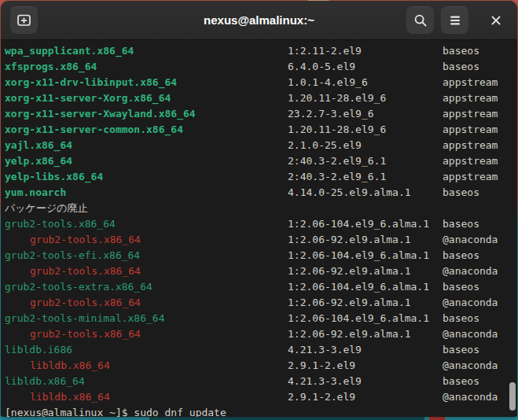 This screenshot has width=518, height=420. What do you see at coordinates (259, 208) in the screenshot?
I see `terminal-line: パッケージの廃止` at bounding box center [259, 208].